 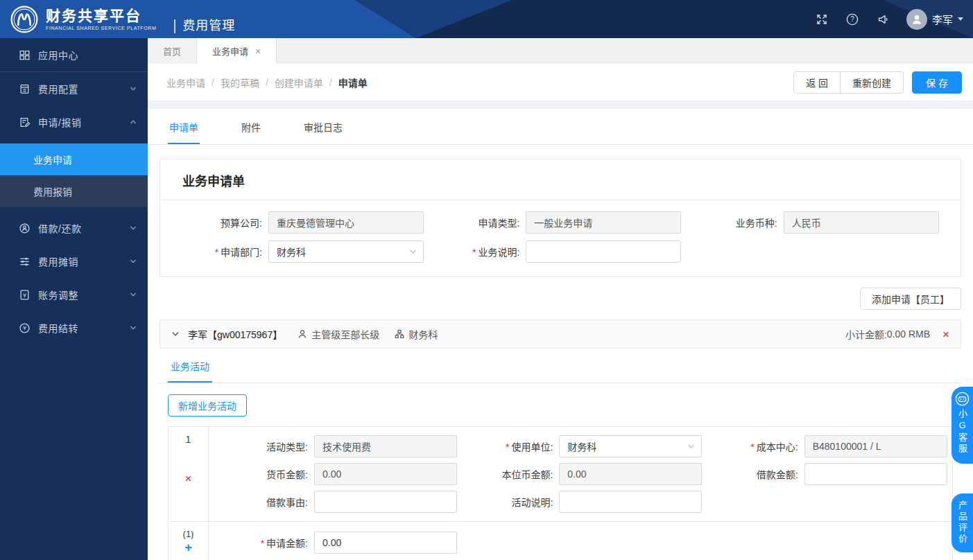 I want to click on activity-fields: 活动类型: *使用单位:, so click(x=580, y=474).